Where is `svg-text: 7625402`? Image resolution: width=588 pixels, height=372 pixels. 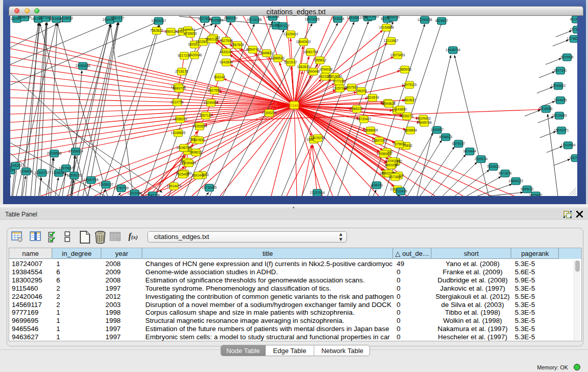
svg-text: 7625402 is located at coordinates (183, 174).